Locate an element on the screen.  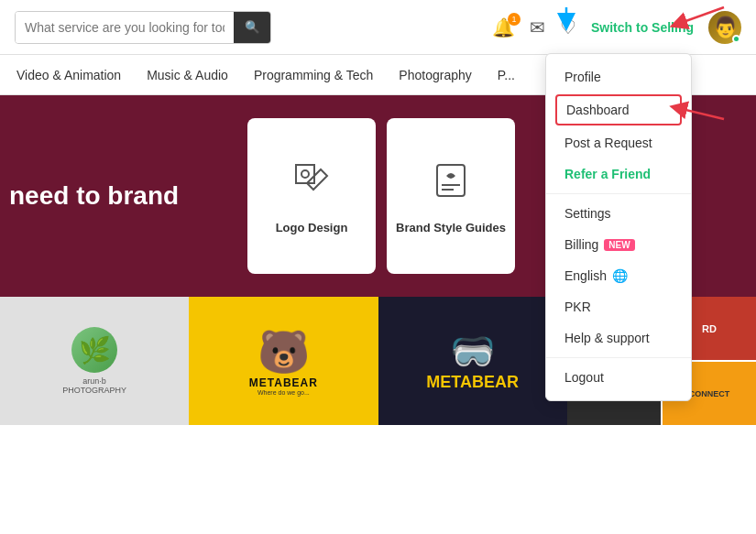
nav-item-video: Video & Animation is located at coordinates (69, 75).